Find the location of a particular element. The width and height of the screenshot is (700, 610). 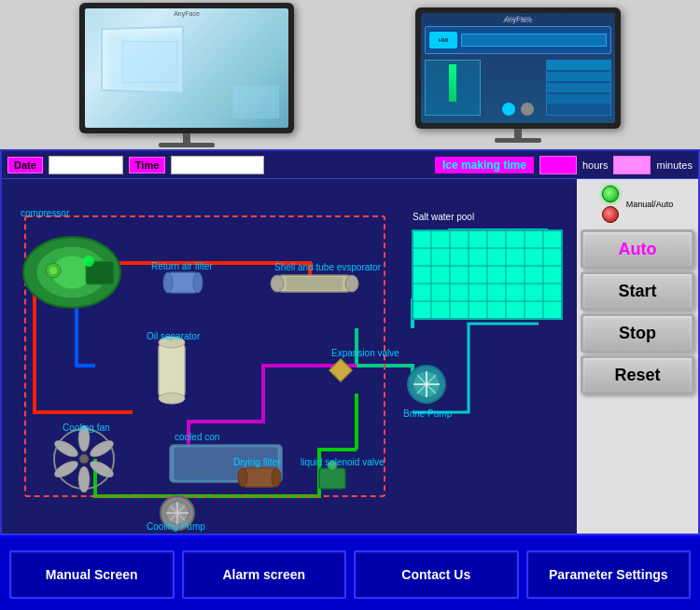

minutes-label: minutes is located at coordinates (674, 165).